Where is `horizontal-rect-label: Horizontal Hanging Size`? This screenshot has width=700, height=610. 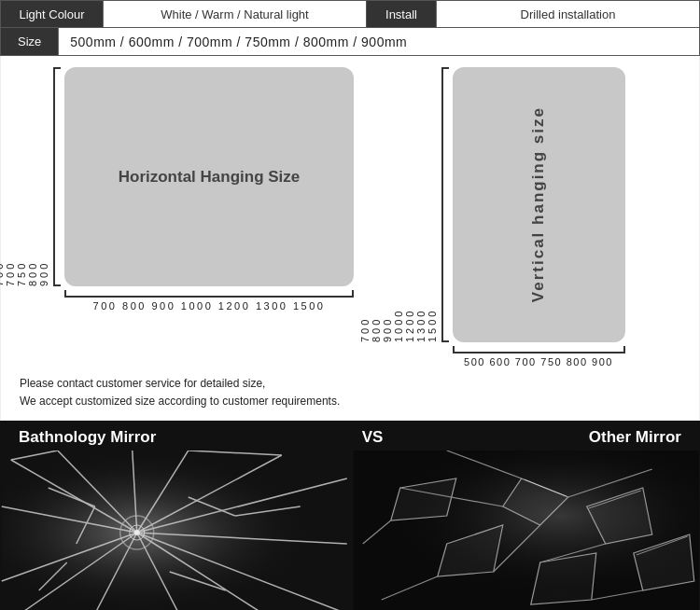 horizontal-rect-label: Horizontal Hanging Size is located at coordinates (209, 177).